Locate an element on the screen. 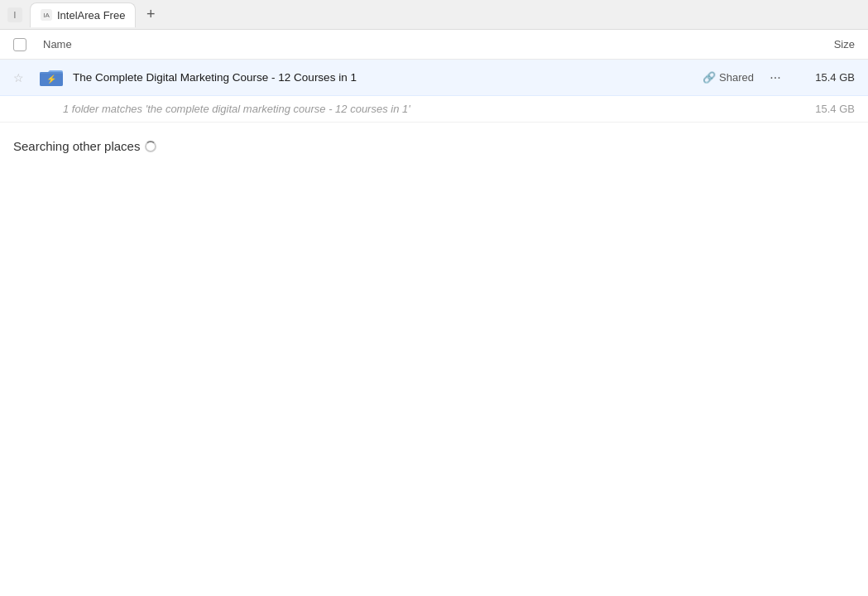 Image resolution: width=868 pixels, height=596 pixels. shared-label: Shared is located at coordinates (736, 78).